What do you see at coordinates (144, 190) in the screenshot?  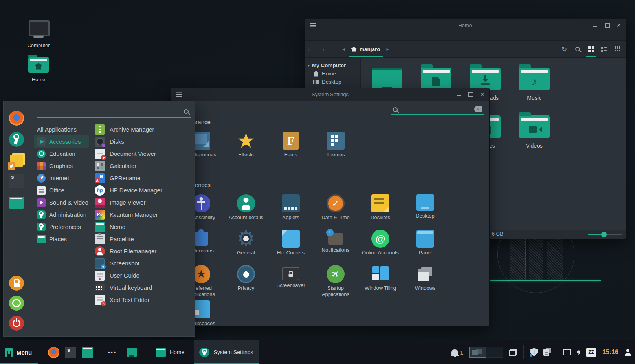 I see `app-menu-item: HP Device Manager` at bounding box center [144, 190].